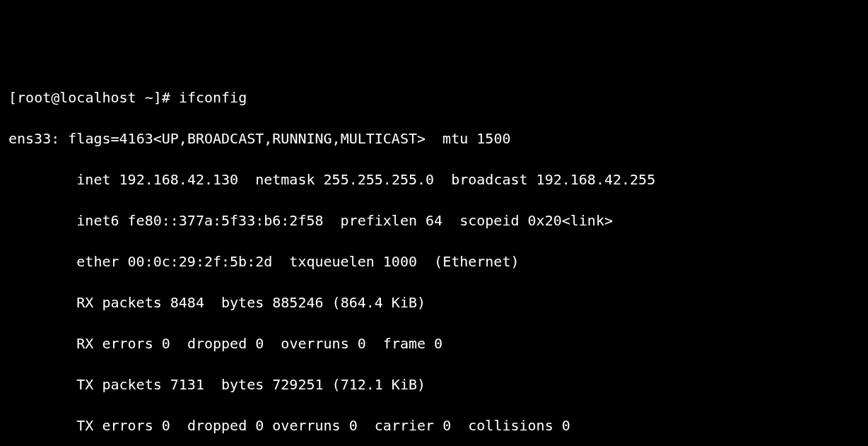  I want to click on iface0-inet6: inet6 fe80::377a:5f33:b6:2f58 prefixlen …, so click(434, 221).